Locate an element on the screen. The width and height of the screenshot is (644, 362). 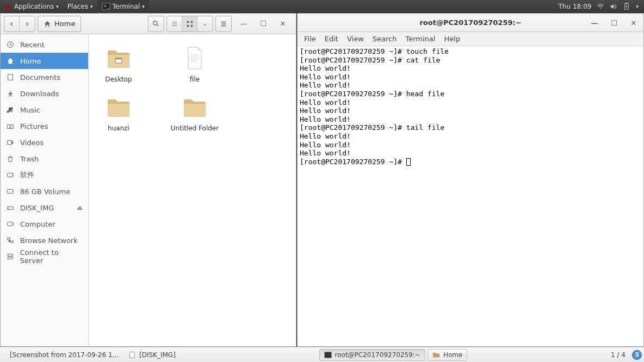
file-item-untitled-folder: Untitled Folder is located at coordinates (195, 113).